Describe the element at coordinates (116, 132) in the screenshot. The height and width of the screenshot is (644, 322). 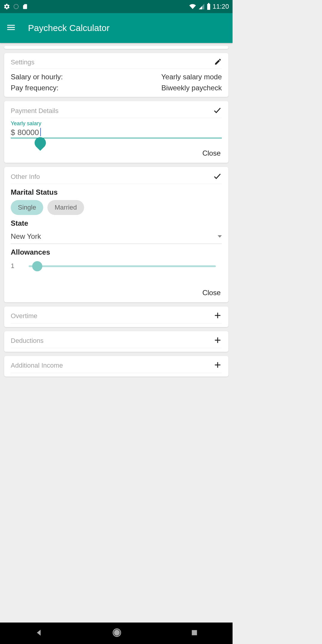
I see `yearly-salary-input: $ 80000` at that location.